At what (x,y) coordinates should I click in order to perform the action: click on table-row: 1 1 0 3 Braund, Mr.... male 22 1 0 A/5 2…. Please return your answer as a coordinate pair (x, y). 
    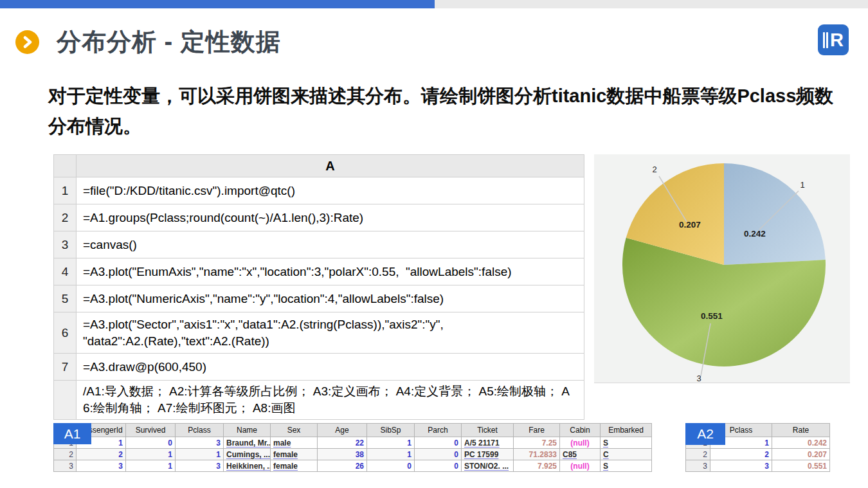
    Looking at the image, I should click on (353, 443).